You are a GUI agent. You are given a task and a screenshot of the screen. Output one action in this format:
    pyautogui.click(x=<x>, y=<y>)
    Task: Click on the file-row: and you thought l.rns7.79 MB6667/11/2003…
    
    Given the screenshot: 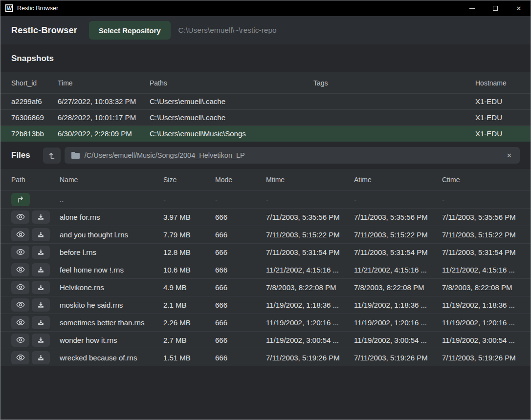 What is the action you would take?
    pyautogui.click(x=266, y=234)
    